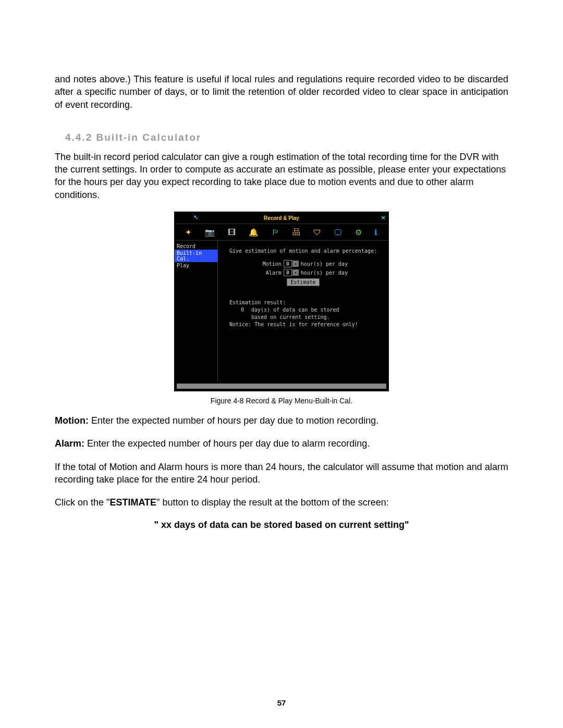  Describe the element at coordinates (287, 138) in the screenshot. I see `section-heading: 4.4.2 Built-in Calculator` at that location.